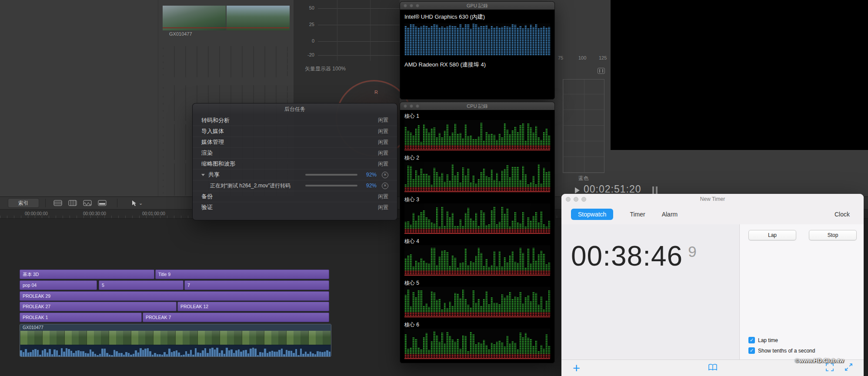 Image resolution: width=868 pixels, height=376 pixels. What do you see at coordinates (203, 175) in the screenshot?
I see `disclosure-triangle-icon` at bounding box center [203, 175].